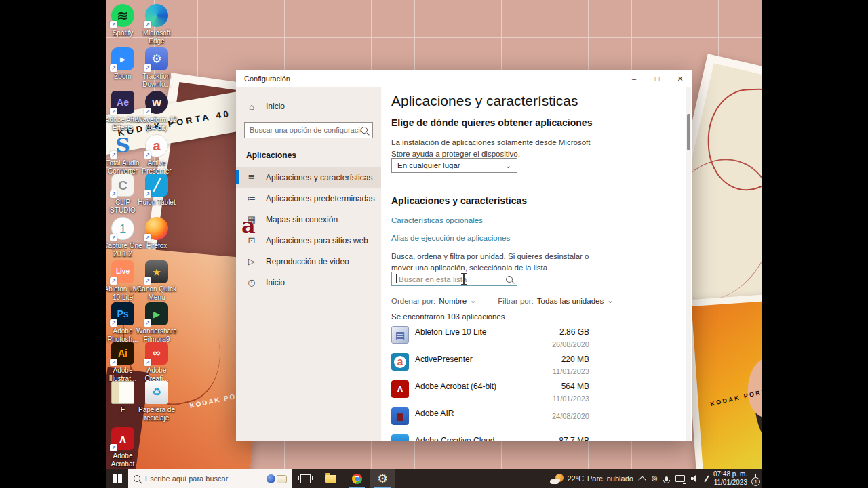 The width and height of the screenshot is (868, 488). Describe the element at coordinates (454, 279) in the screenshot. I see `app-list-search-input: Buscar en esta lista` at that location.